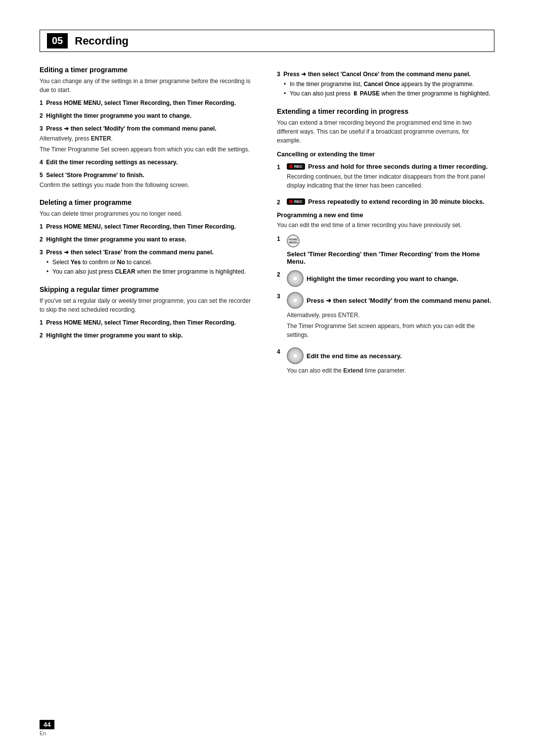 The height and width of the screenshot is (756, 534). Describe the element at coordinates (148, 175) in the screenshot. I see `edit-step-5: 5 Select 'Store Programme' to finish.` at that location.